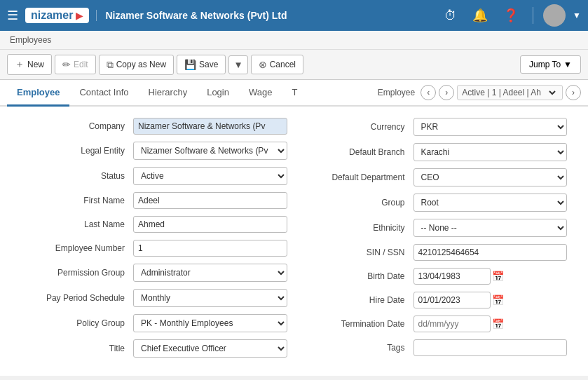  I want to click on jump-to-label: Jump To, so click(545, 65).